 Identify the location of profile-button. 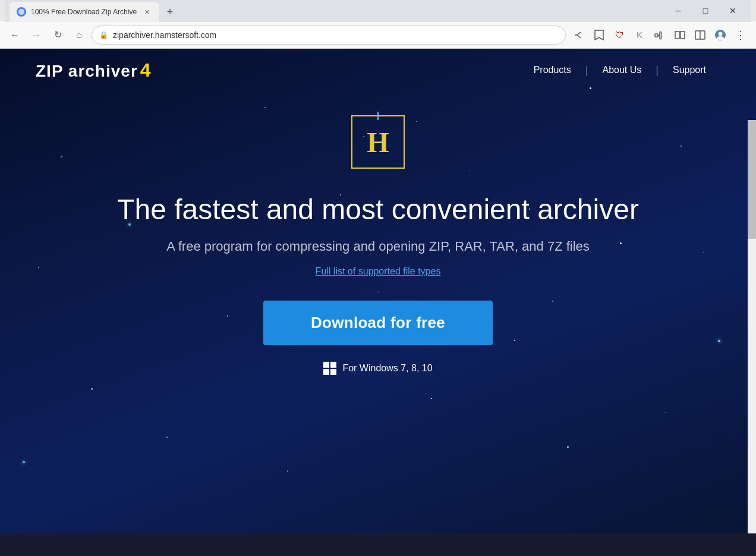
(720, 35).